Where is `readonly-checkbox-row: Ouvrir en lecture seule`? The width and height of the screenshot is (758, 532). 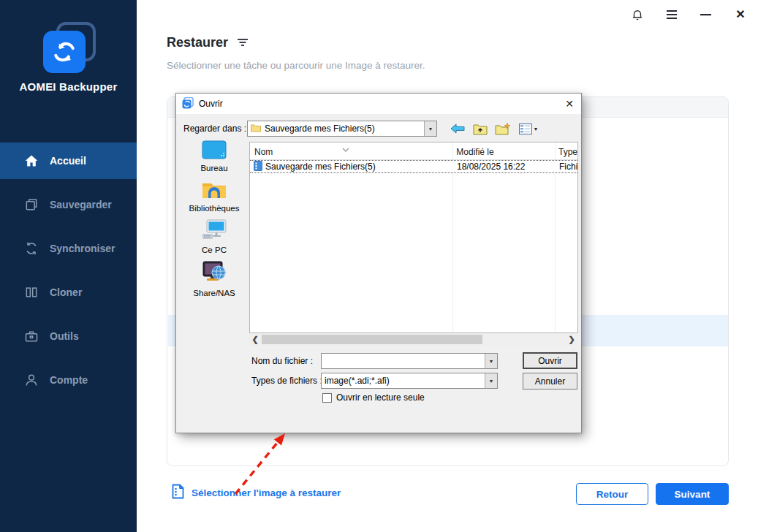
readonly-checkbox-row: Ouvrir en lecture seule is located at coordinates (374, 398).